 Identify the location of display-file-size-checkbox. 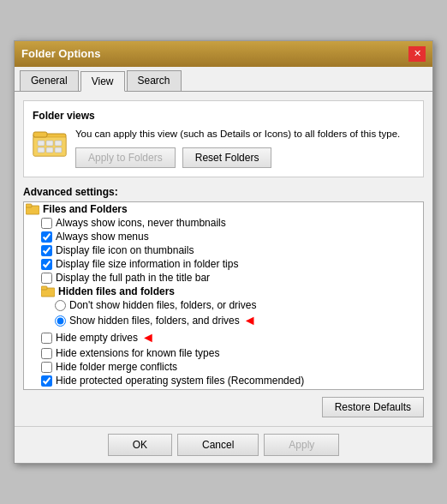
(46, 264).